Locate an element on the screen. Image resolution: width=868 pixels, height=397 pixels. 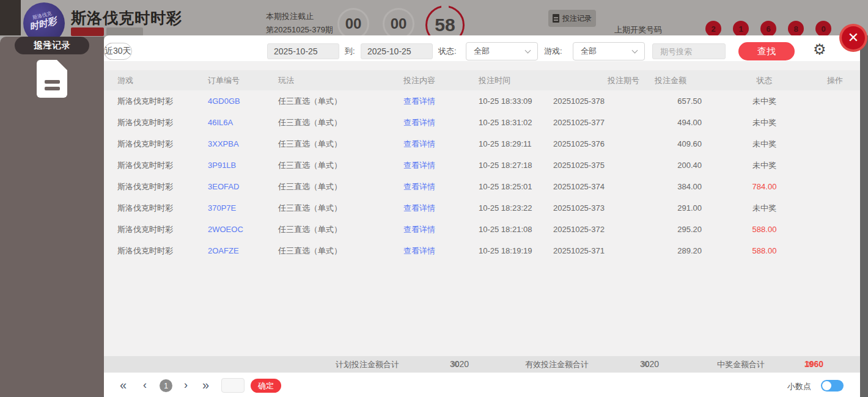
period-search-input is located at coordinates (689, 51).